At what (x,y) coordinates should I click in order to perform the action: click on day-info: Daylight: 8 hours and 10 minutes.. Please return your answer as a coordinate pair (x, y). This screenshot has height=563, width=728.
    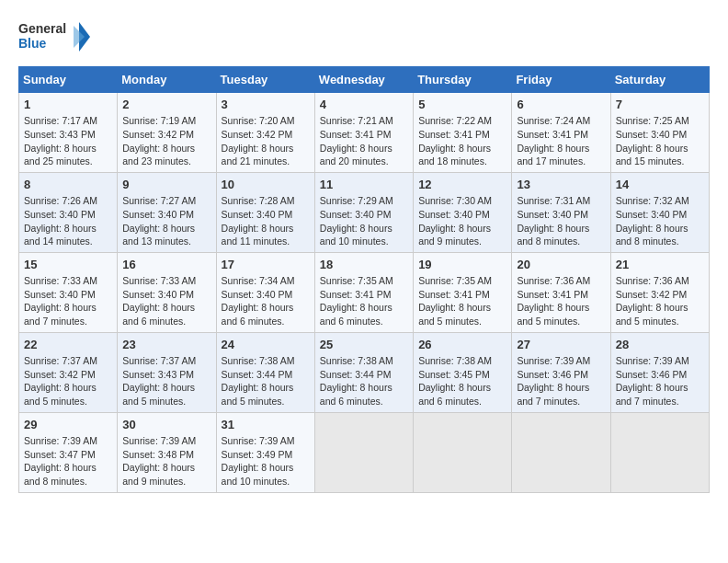
    Looking at the image, I should click on (364, 236).